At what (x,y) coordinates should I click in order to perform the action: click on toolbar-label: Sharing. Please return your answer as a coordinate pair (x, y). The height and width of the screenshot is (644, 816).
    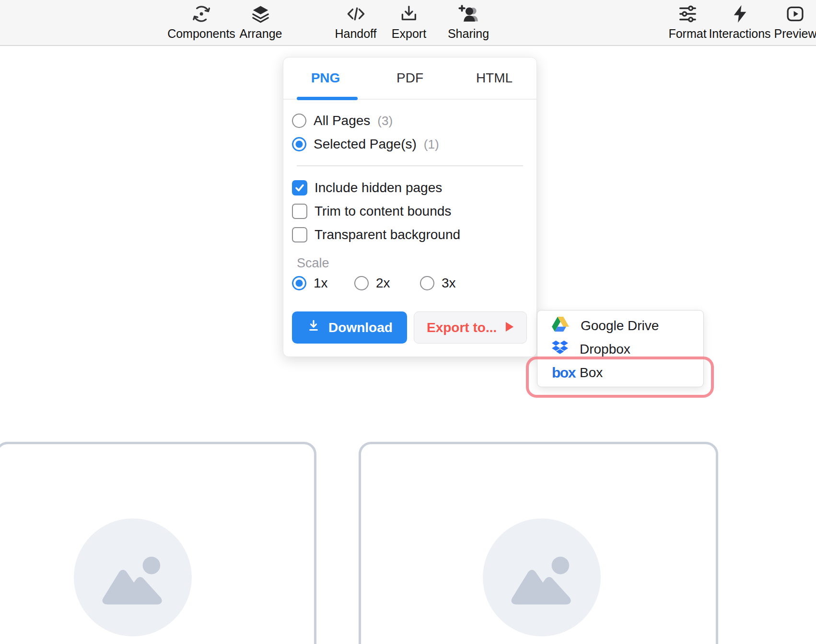
    Looking at the image, I should click on (468, 34).